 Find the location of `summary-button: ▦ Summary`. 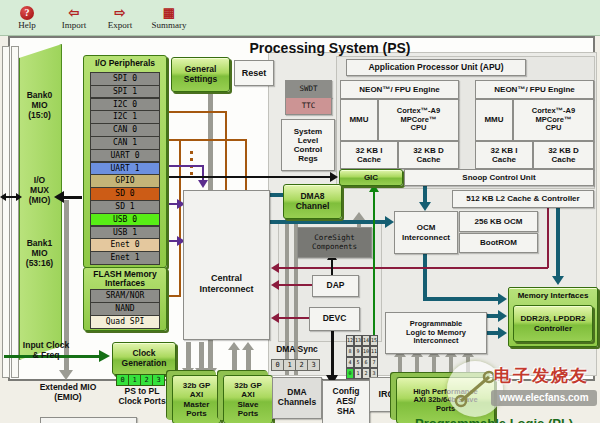

summary-button: ▦ Summary is located at coordinates (169, 18).